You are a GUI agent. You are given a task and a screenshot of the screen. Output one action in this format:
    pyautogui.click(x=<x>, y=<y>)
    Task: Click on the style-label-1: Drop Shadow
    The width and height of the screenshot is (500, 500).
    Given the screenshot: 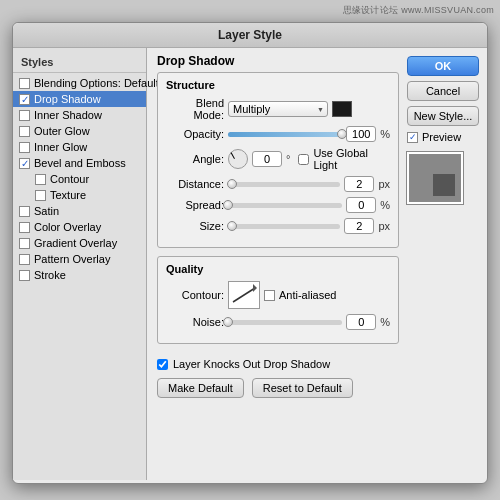 What is the action you would take?
    pyautogui.click(x=68, y=99)
    